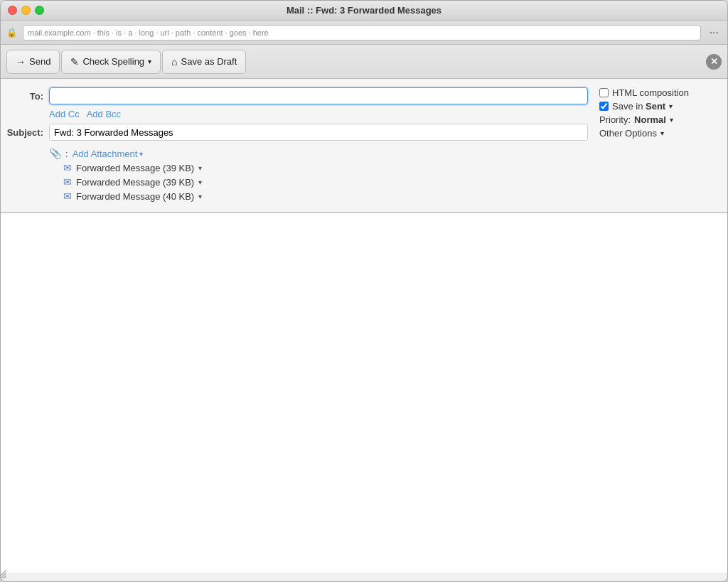  What do you see at coordinates (108, 153) in the screenshot?
I see `add-attachment-button: Add Attachment ▾` at bounding box center [108, 153].